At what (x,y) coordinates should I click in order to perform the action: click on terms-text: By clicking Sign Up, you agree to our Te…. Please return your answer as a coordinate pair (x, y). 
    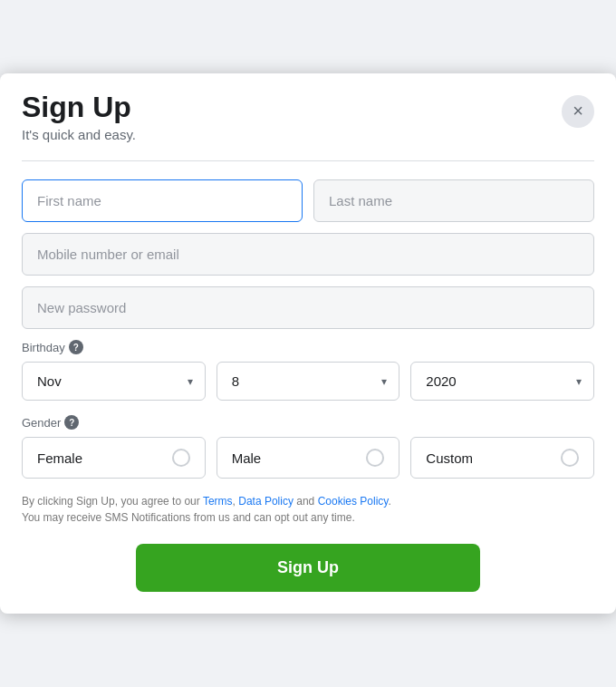
    Looking at the image, I should click on (308, 509).